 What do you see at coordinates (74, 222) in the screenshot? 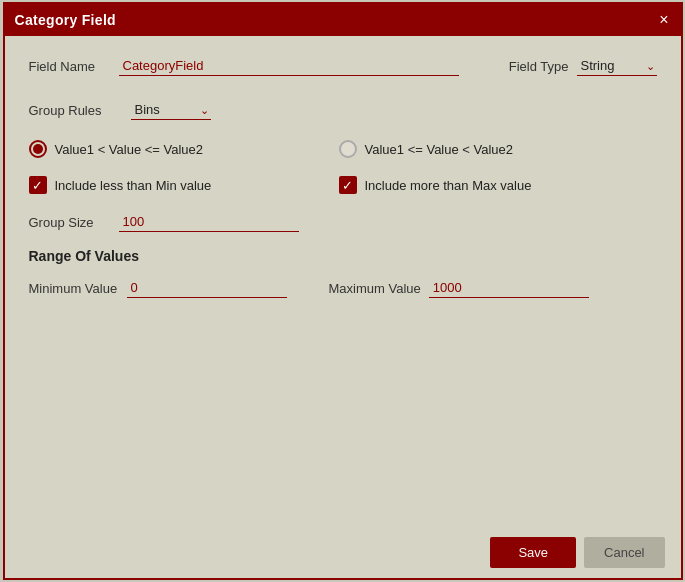
I see `group-size-label: Group Size` at bounding box center [74, 222].